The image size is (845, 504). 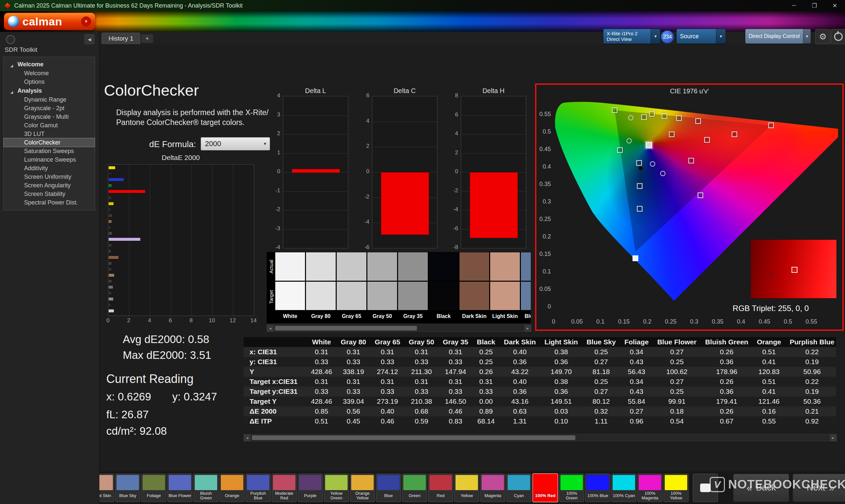 I want to click on sidebar-item-options: Options, so click(x=49, y=82).